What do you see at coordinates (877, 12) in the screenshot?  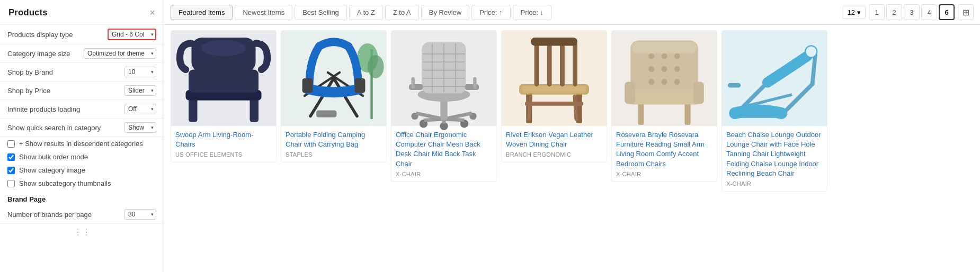 I see `page-1-button: 1` at bounding box center [877, 12].